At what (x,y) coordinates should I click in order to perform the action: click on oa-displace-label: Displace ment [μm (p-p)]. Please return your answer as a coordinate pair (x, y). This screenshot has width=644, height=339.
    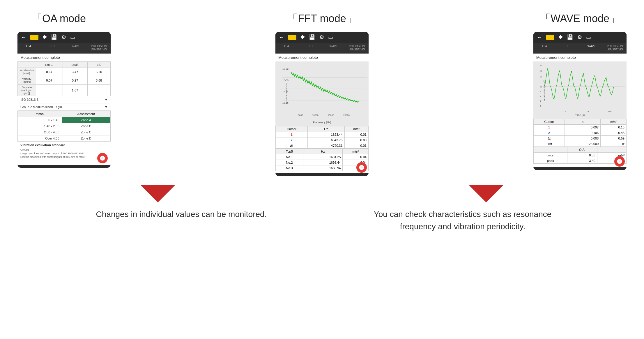
    Looking at the image, I should click on (27, 90).